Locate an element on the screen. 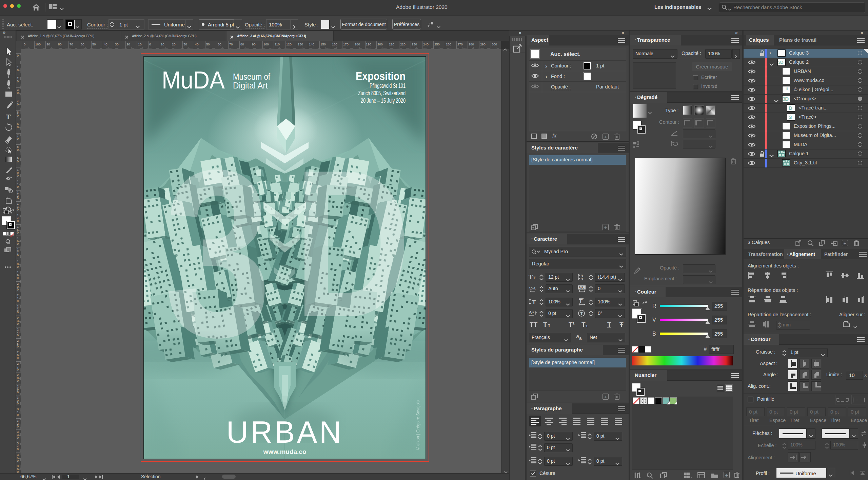 Image resolution: width=868 pixels, height=480 pixels. svg-text: Digital Art is located at coordinates (250, 85).